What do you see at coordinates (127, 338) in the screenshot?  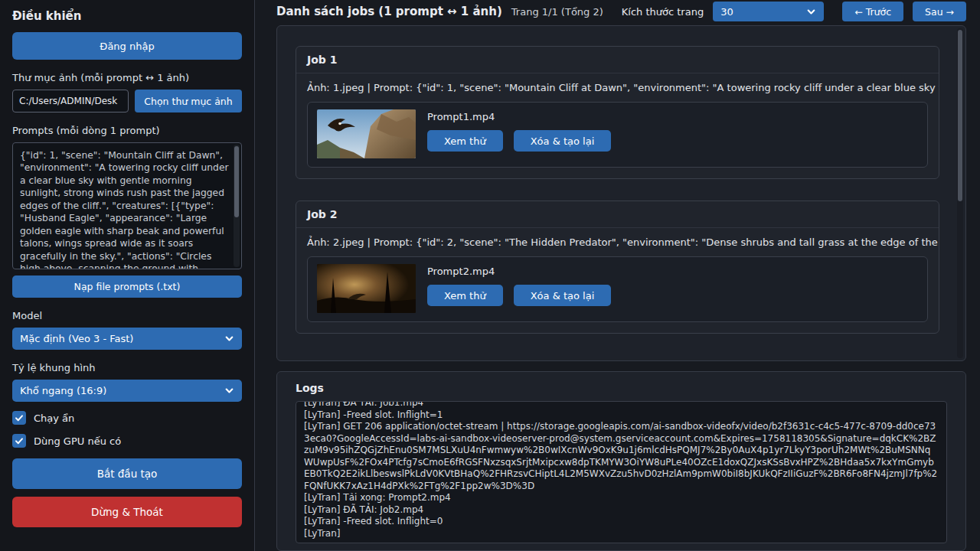 I see `model-select: Mặc định (Veo 3 - Fast)` at bounding box center [127, 338].